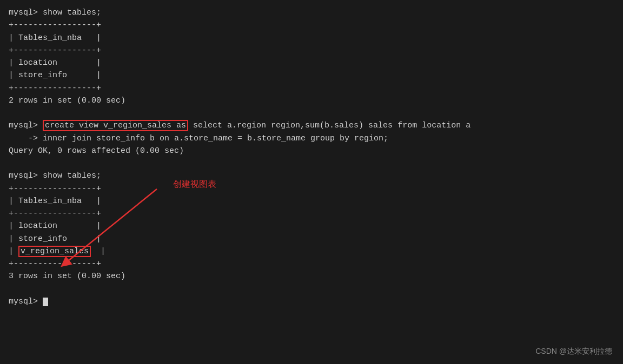  What do you see at coordinates (312, 13) in the screenshot?
I see `line-show-tables-1: mysql> show tables;` at bounding box center [312, 13].